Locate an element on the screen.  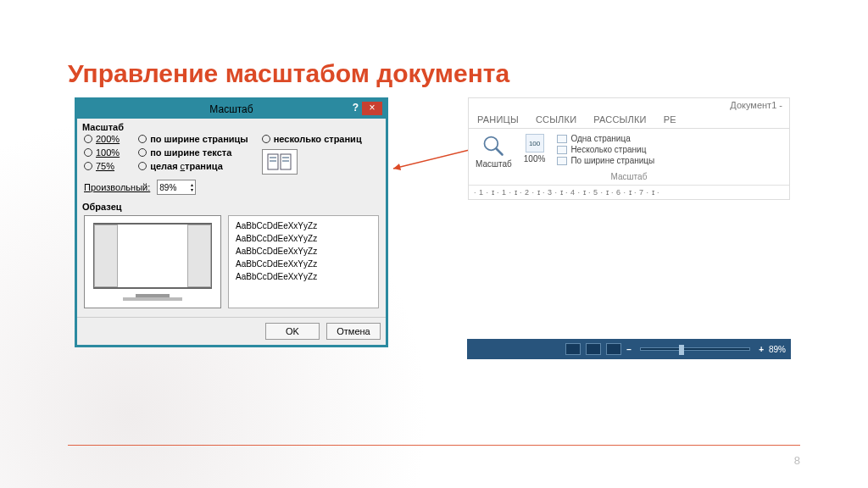
document-title: Документ1 - is located at coordinates (629, 105).